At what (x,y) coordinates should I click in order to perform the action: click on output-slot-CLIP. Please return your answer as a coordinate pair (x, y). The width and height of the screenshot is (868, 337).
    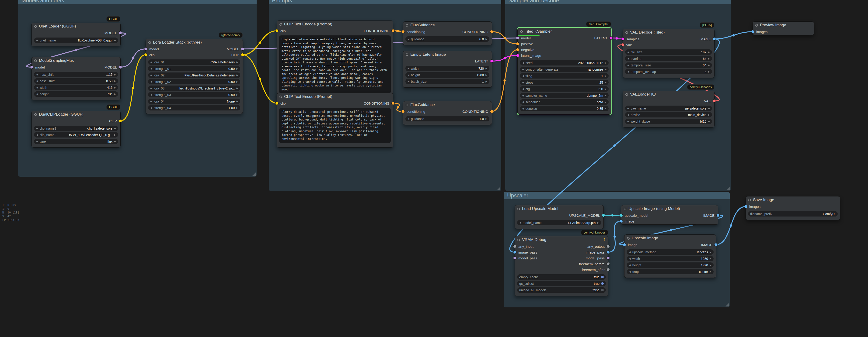
    Looking at the image, I should click on (243, 55).